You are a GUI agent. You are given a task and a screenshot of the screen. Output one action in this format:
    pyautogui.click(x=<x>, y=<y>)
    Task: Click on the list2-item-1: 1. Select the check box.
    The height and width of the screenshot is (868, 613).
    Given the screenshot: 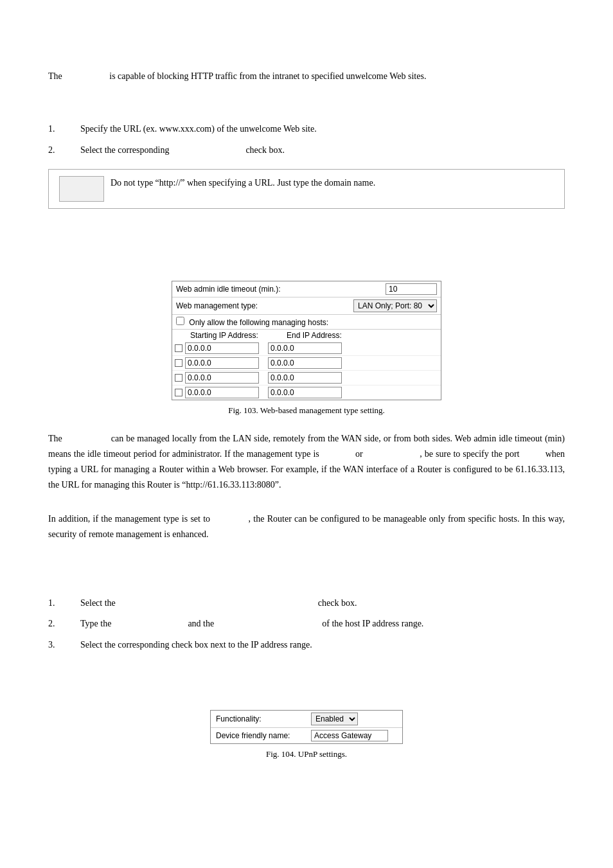 What is the action you would take?
    pyautogui.click(x=306, y=603)
    